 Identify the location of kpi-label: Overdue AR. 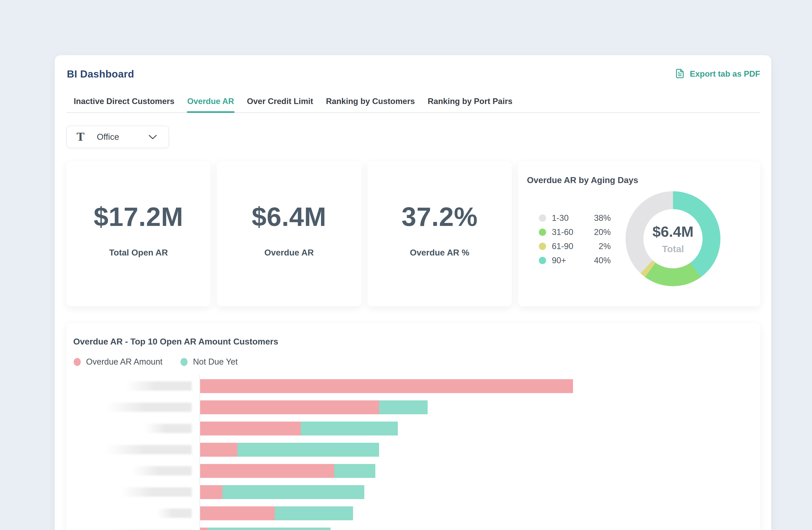
(289, 253).